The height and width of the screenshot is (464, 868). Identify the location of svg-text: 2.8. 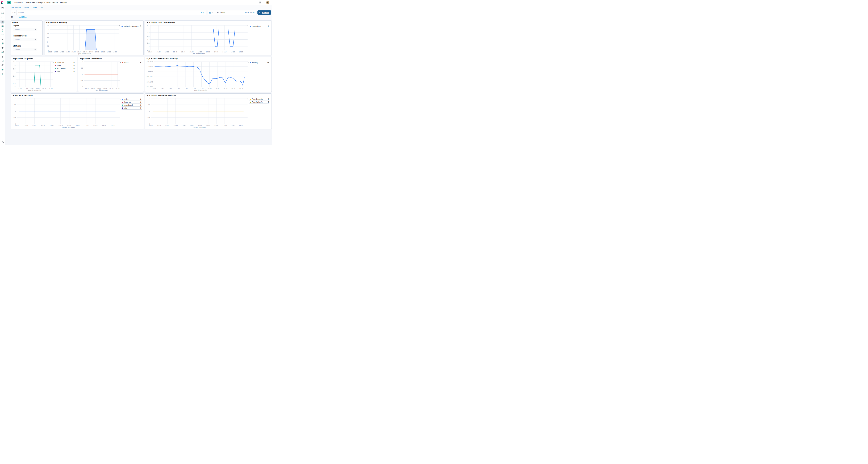
(148, 50).